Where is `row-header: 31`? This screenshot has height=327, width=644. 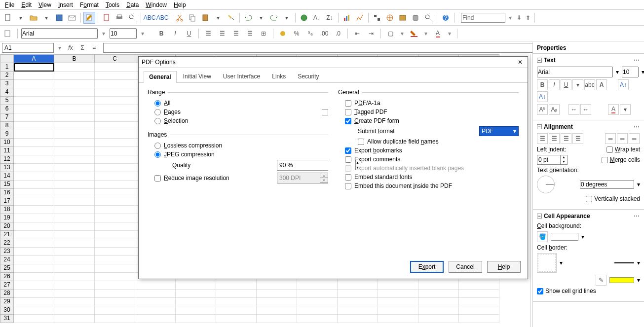
row-header: 31 is located at coordinates (7, 319).